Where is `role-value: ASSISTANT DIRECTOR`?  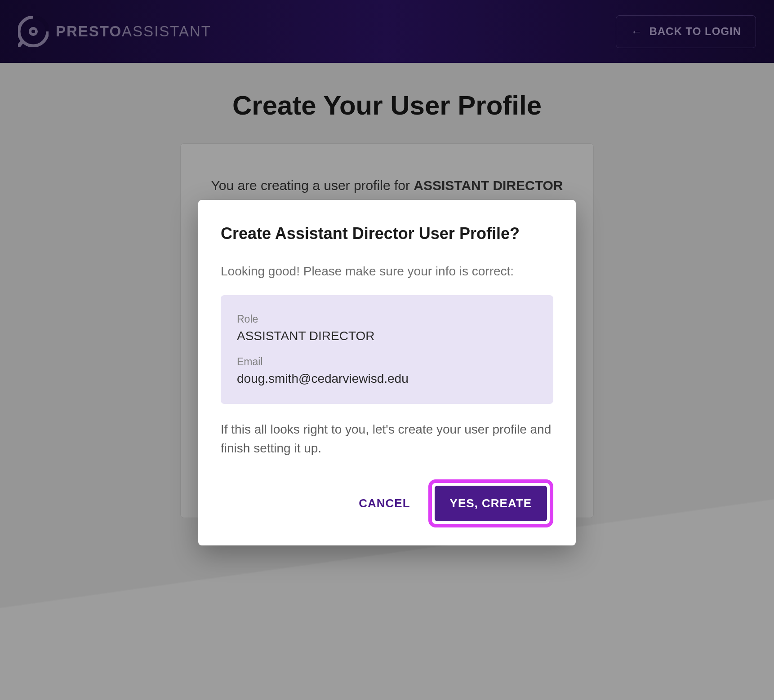
role-value: ASSISTANT DIRECTOR is located at coordinates (387, 336).